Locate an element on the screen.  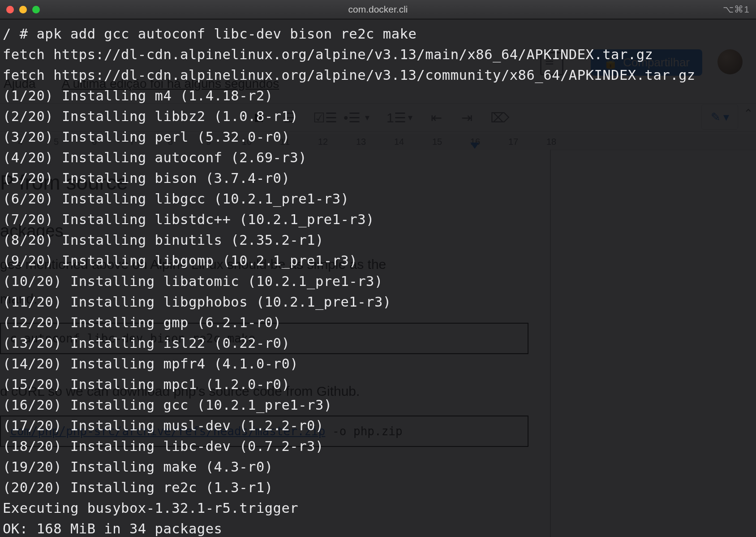
terminal-line: (11/20) Installing libgphobos (10.2.1_pr… is located at coordinates (378, 302).